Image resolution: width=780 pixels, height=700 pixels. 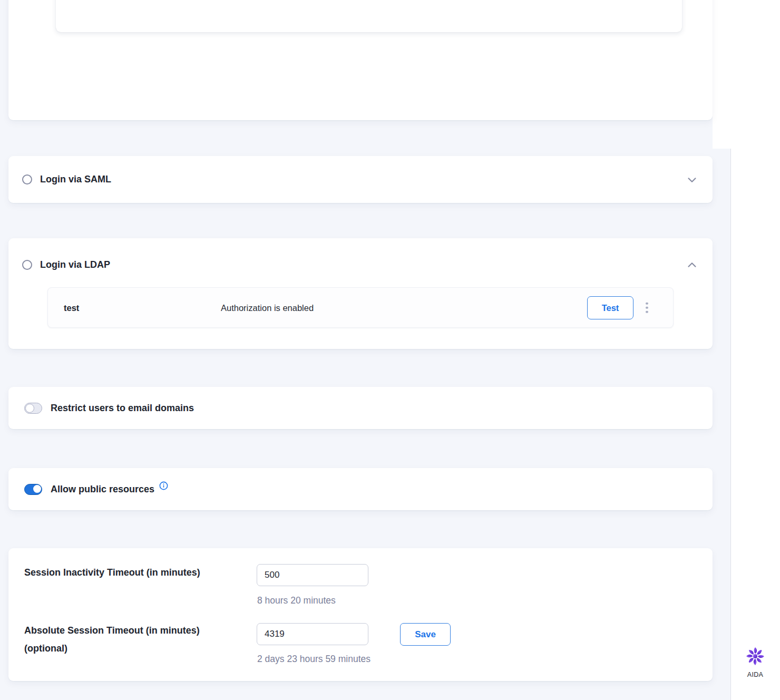 I want to click on restrict-domains-label: Restrict users to email domains, so click(x=122, y=408).